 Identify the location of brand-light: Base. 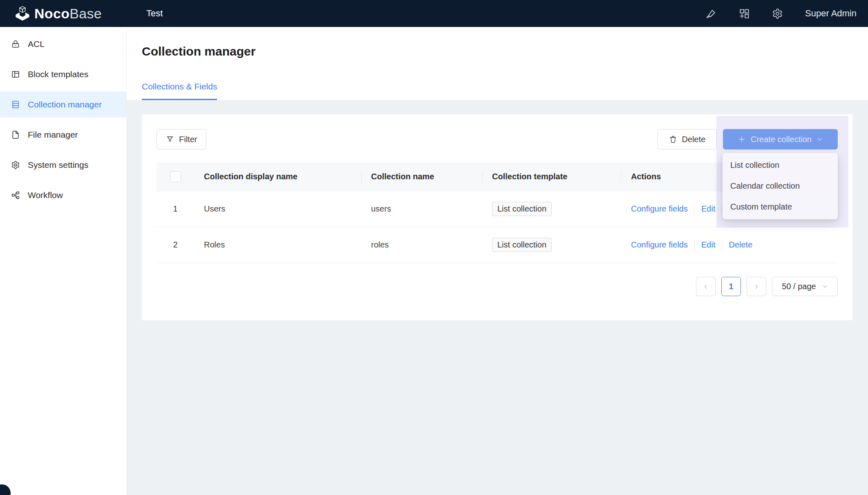
(86, 13).